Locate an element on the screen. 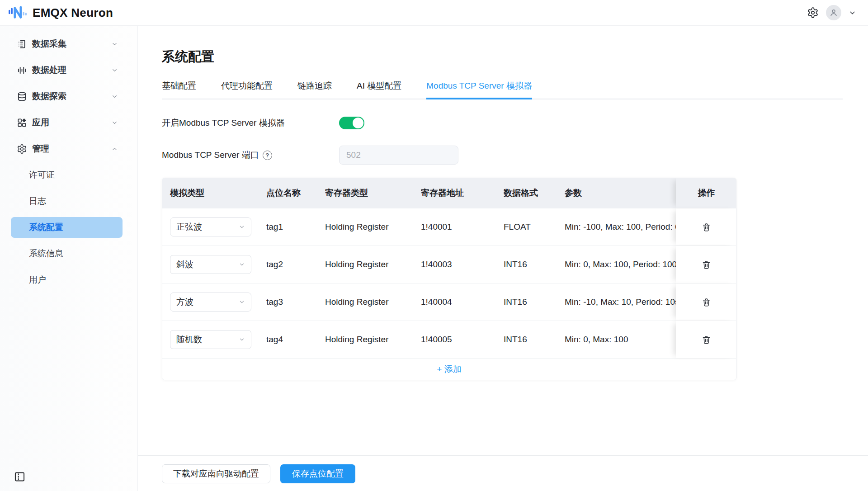 This screenshot has width=868, height=491. col-header: 模拟类型 is located at coordinates (214, 193).